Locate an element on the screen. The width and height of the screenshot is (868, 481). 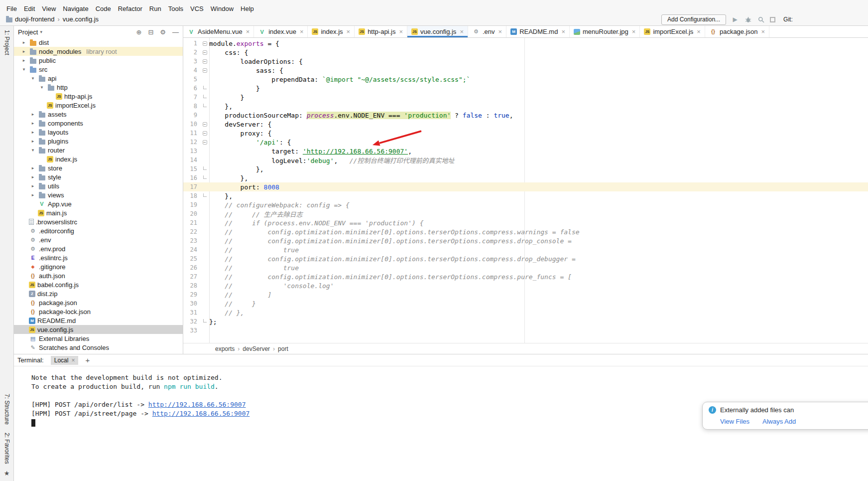
tree-item-importexcel-js: JSimportExcel.js is located at coordinates (99, 105).